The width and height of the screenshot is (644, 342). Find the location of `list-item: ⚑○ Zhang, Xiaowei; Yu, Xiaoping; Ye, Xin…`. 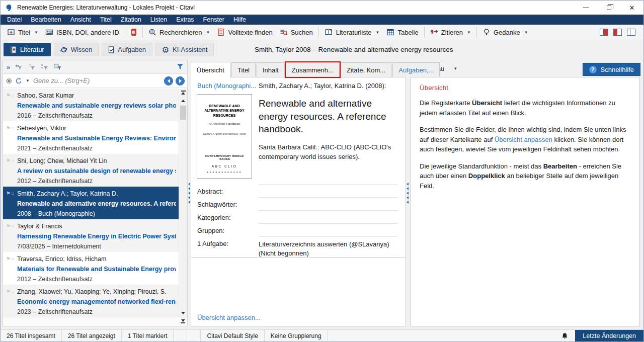

list-item: ⚑○ Zhang, Xiaowei; Yu, Xiaoping; Ye, Xin… is located at coordinates (91, 301).